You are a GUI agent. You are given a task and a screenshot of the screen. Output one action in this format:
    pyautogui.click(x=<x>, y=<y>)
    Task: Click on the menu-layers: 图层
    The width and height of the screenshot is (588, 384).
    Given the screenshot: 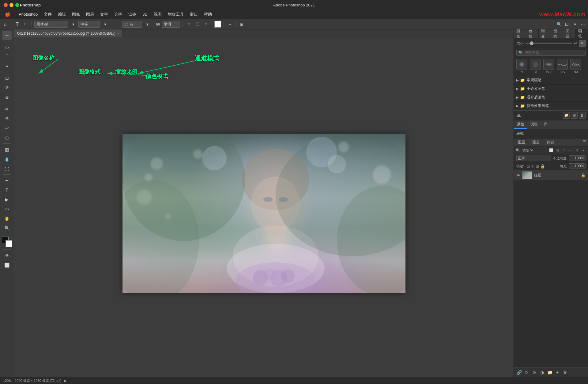 What is the action you would take?
    pyautogui.click(x=90, y=14)
    